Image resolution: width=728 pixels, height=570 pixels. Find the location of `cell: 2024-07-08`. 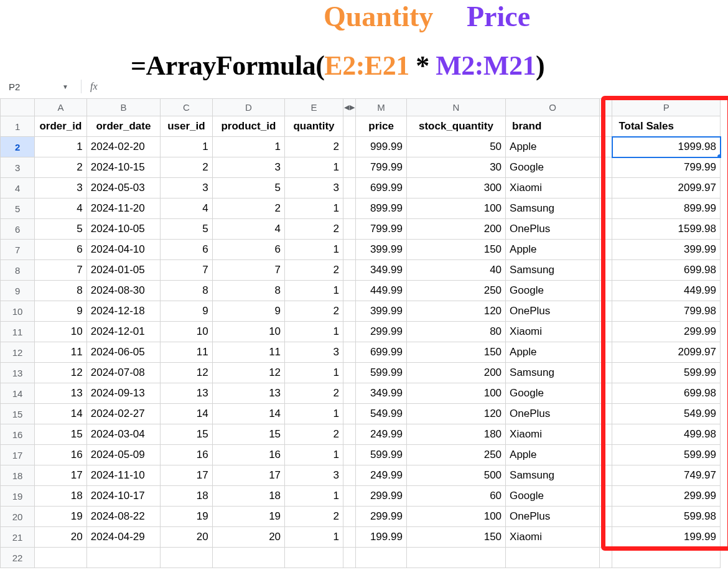

cell: 2024-07-08 is located at coordinates (123, 373).